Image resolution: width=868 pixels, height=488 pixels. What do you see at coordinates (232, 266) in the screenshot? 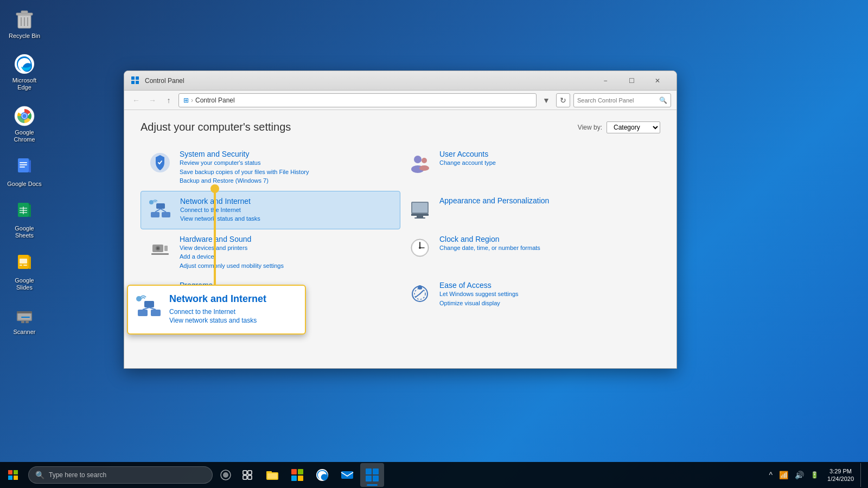
I see `hw-link-3: Adjust commonly used mobility settings` at bounding box center [232, 266].